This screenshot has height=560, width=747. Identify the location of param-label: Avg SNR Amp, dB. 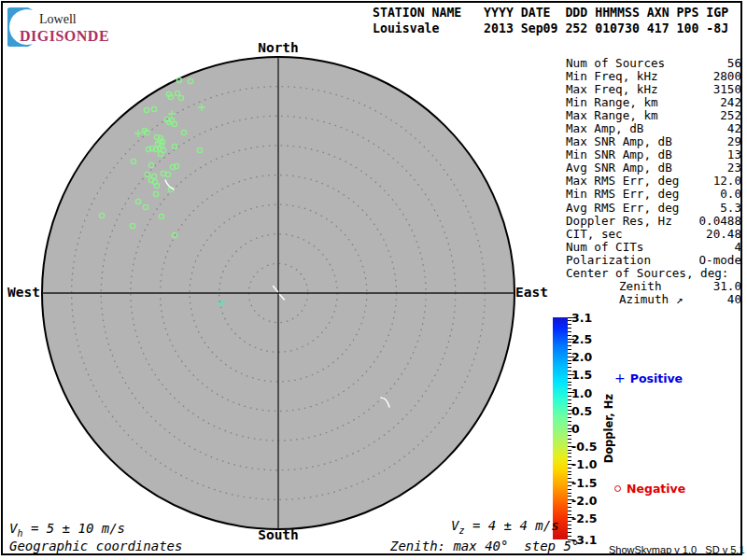
(619, 168).